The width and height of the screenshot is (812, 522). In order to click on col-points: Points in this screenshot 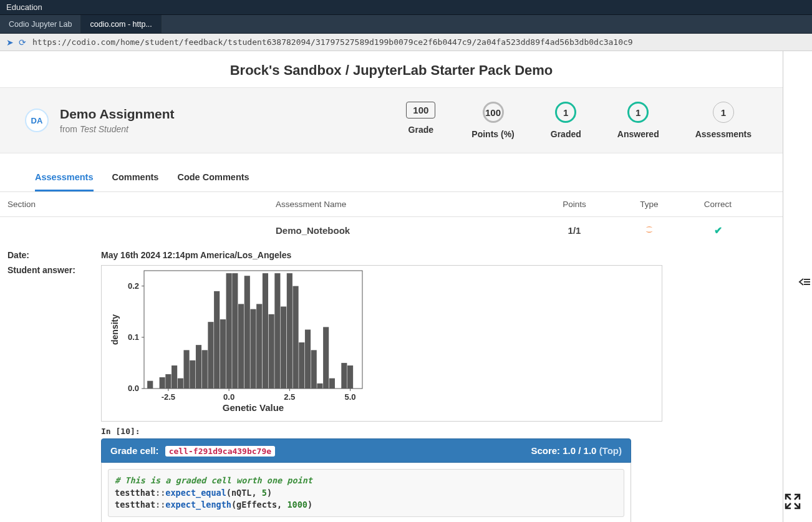, I will do `click(574, 205)`.